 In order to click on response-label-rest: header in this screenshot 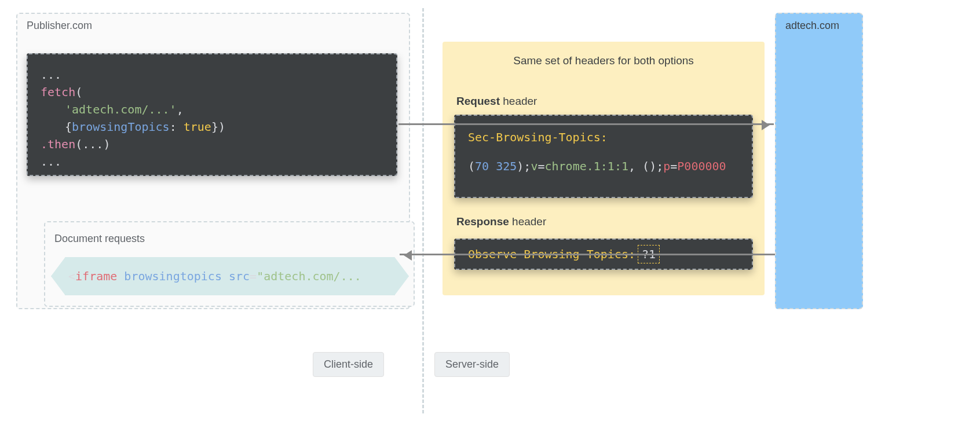, I will do `click(528, 221)`.